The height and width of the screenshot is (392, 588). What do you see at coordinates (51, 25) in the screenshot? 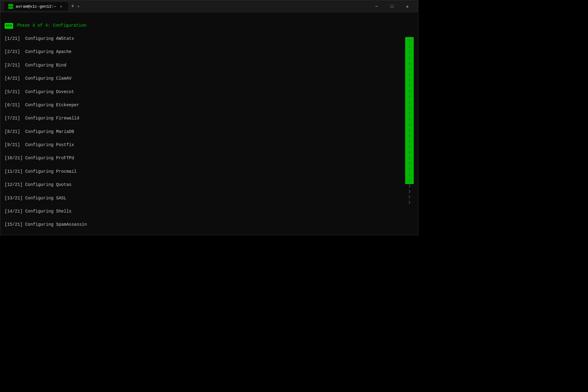
I see `phase-text: Phase 4 of 4: Configuration` at bounding box center [51, 25].